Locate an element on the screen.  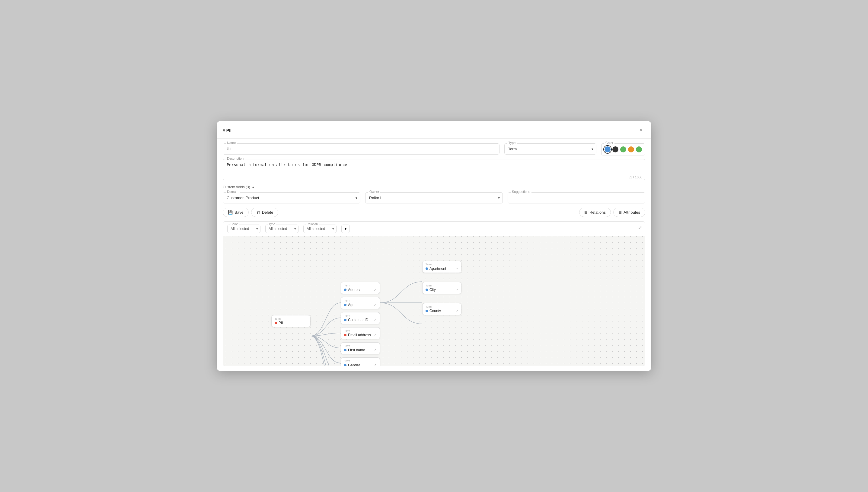
graph-toolbar: Color All selected Type All selected Rel… is located at coordinates (434, 229).